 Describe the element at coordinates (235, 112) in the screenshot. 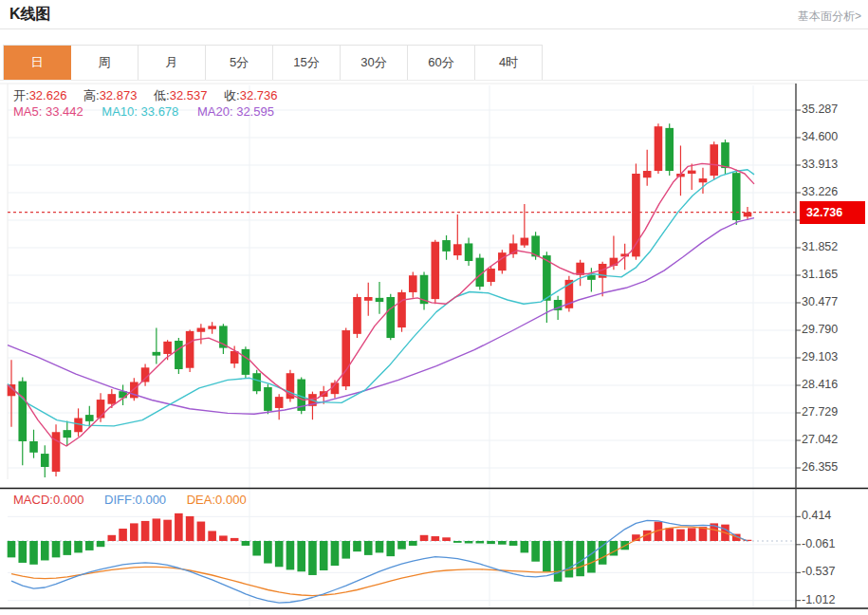

I see `ma20-info: MA20: 32.595` at that location.